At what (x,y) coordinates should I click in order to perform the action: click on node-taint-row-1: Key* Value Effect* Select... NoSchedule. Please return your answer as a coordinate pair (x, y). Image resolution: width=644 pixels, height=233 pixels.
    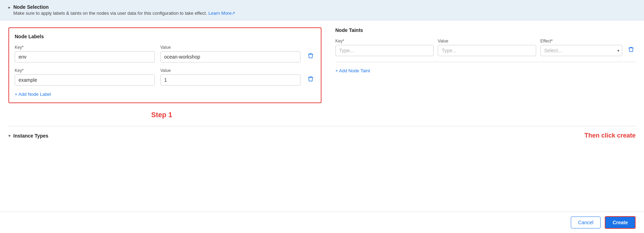
    Looking at the image, I should click on (486, 47).